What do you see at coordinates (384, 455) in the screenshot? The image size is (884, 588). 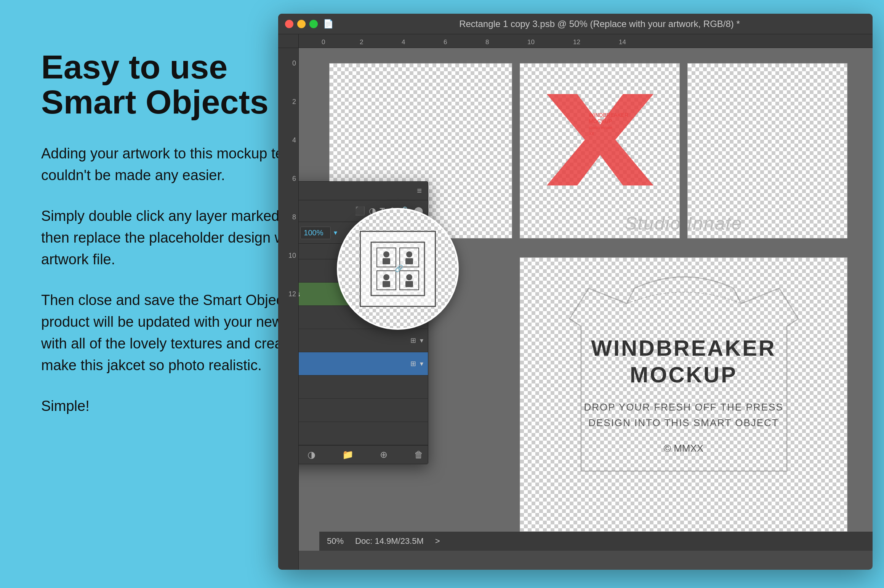 I see `new-layer-icon: ⊕` at bounding box center [384, 455].